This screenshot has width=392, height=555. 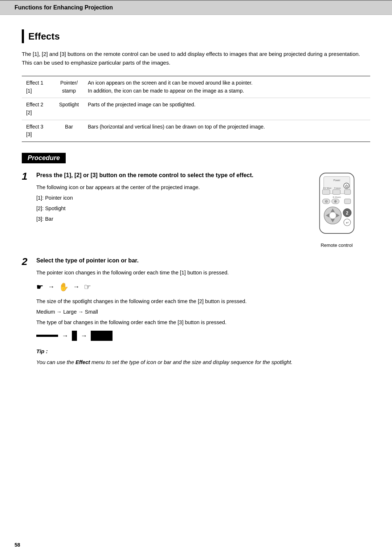 I want to click on title-bar-decoration, so click(x=23, y=36).